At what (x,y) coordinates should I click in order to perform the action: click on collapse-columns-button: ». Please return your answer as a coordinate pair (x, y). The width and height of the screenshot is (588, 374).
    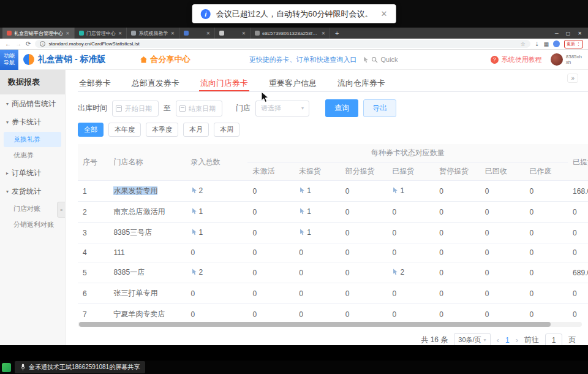
    Looking at the image, I should click on (573, 78).